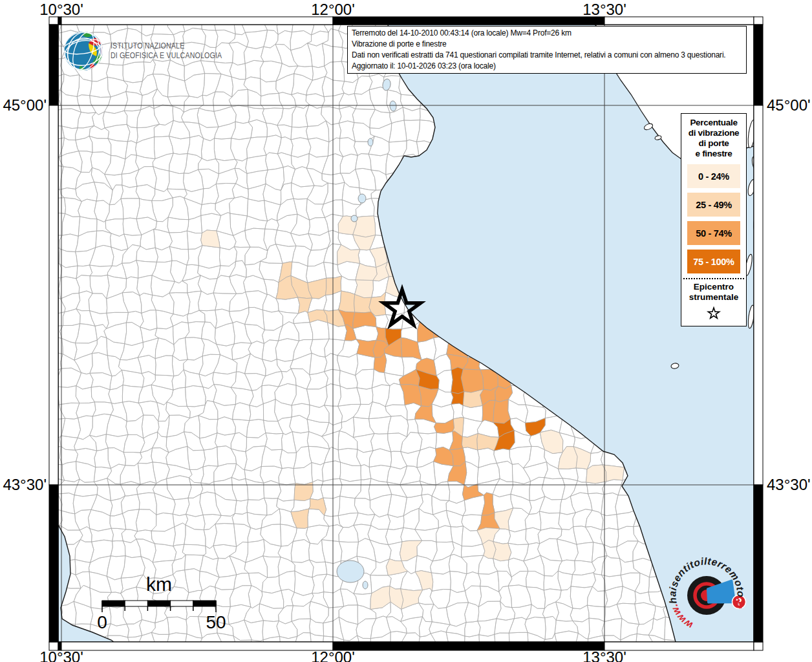  What do you see at coordinates (547, 66) in the screenshot?
I see `event-updated-note: Aggiornato il: 10-01-2026 03:23 (ora loc…` at bounding box center [547, 66].